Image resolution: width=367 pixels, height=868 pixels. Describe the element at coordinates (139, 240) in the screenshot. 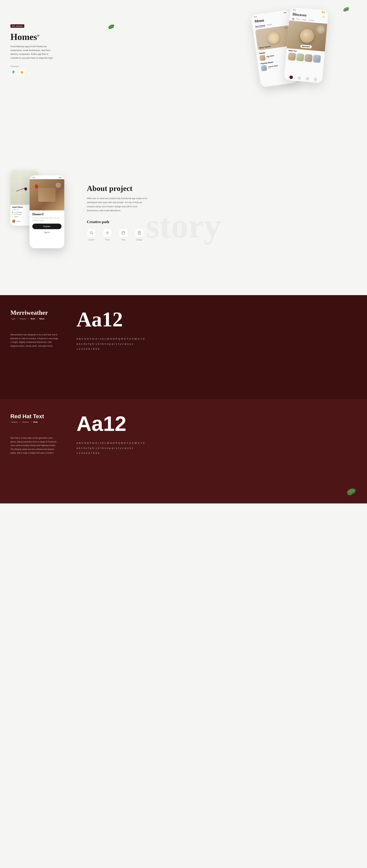

I see `design-label: Design` at that location.